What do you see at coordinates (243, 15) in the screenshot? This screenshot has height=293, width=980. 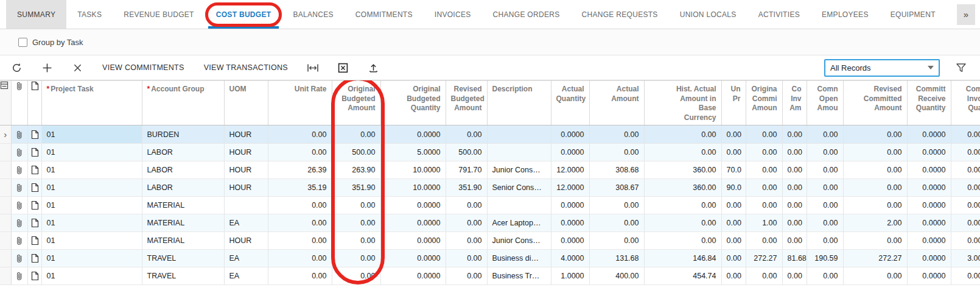 I see `tab-cost-budget: COST BUDGET` at bounding box center [243, 15].